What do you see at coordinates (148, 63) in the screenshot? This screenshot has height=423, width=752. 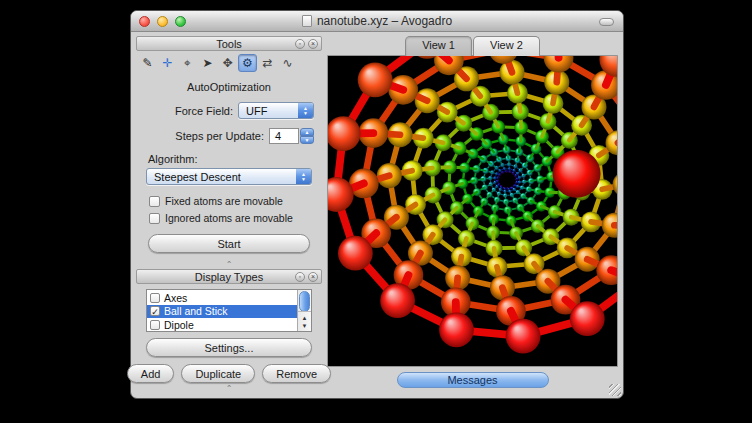 I see `draw-tool-icon: ✎` at bounding box center [148, 63].